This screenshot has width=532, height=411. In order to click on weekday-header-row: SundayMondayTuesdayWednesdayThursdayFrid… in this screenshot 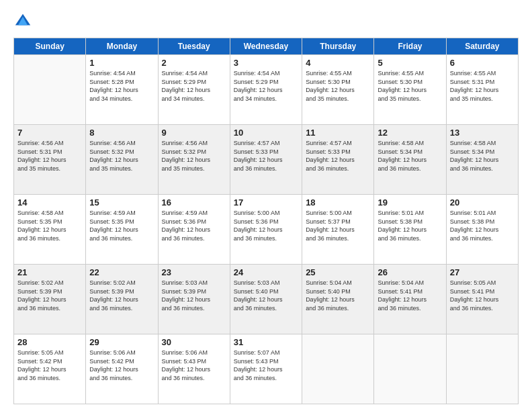, I will do `click(266, 47)`.